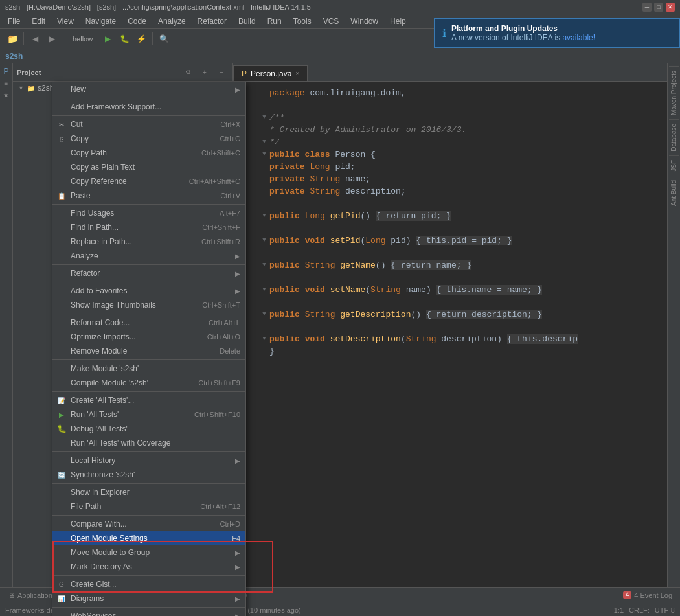  Describe the element at coordinates (149, 305) in the screenshot. I see `ctx-show-thumbnails: Show Image Thumbnails Ctrl+Shift+T` at that location.